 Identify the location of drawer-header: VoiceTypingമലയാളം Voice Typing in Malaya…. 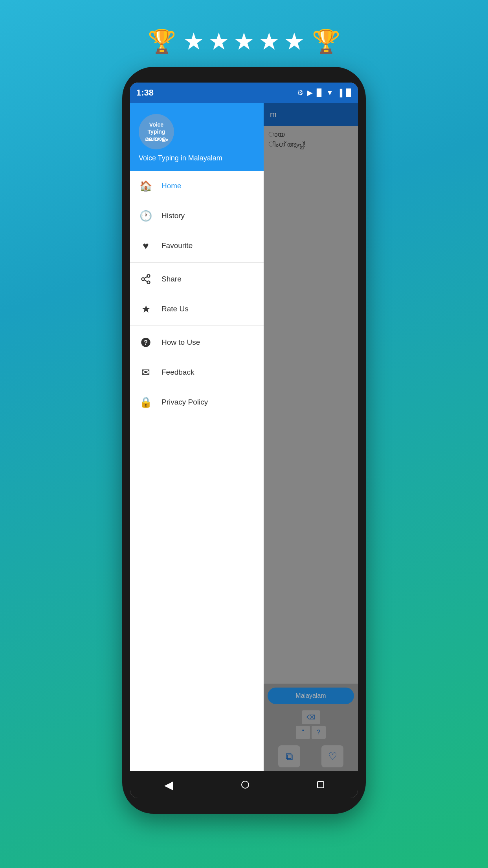
(197, 137).